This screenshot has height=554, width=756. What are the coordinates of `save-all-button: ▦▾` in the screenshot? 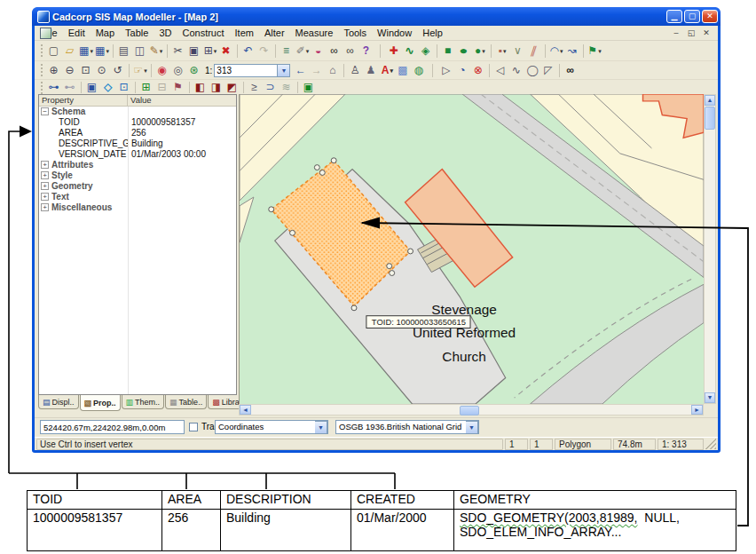 It's located at (102, 51).